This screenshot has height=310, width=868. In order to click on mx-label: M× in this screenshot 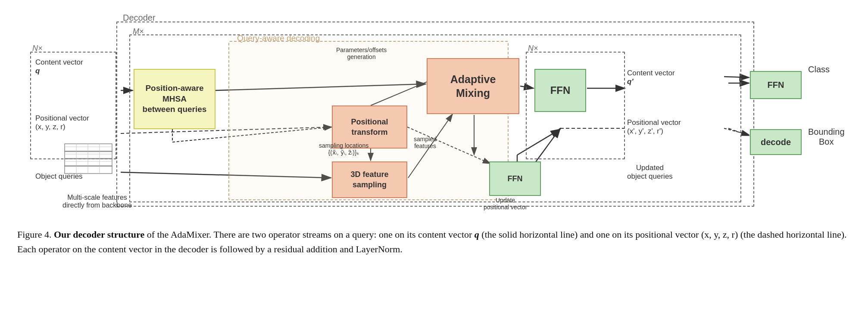, I will do `click(138, 32)`.